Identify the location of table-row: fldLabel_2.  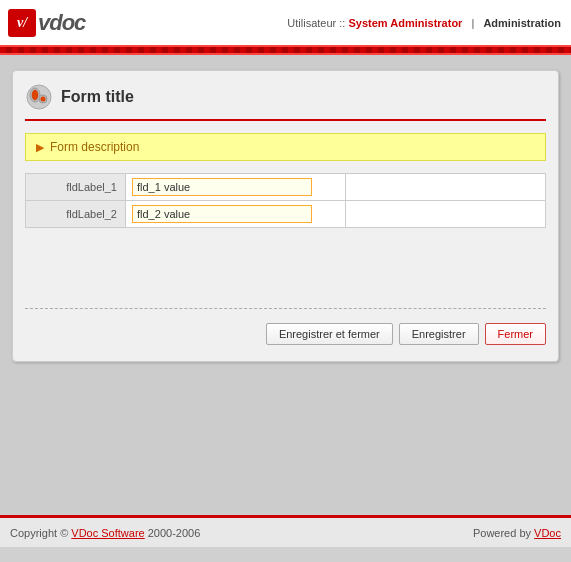
(286, 214).